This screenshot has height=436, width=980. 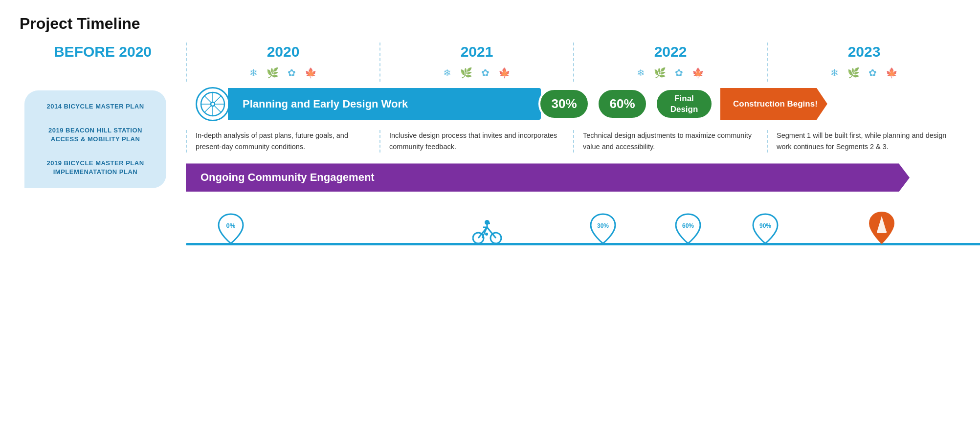 I want to click on pin-30: 30%, so click(x=603, y=229).